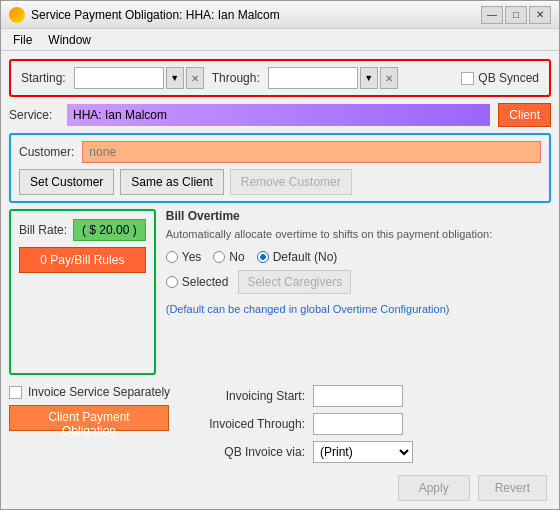 The height and width of the screenshot is (510, 560). I want to click on invoice-separately-label: Invoice Service Separately, so click(99, 392).